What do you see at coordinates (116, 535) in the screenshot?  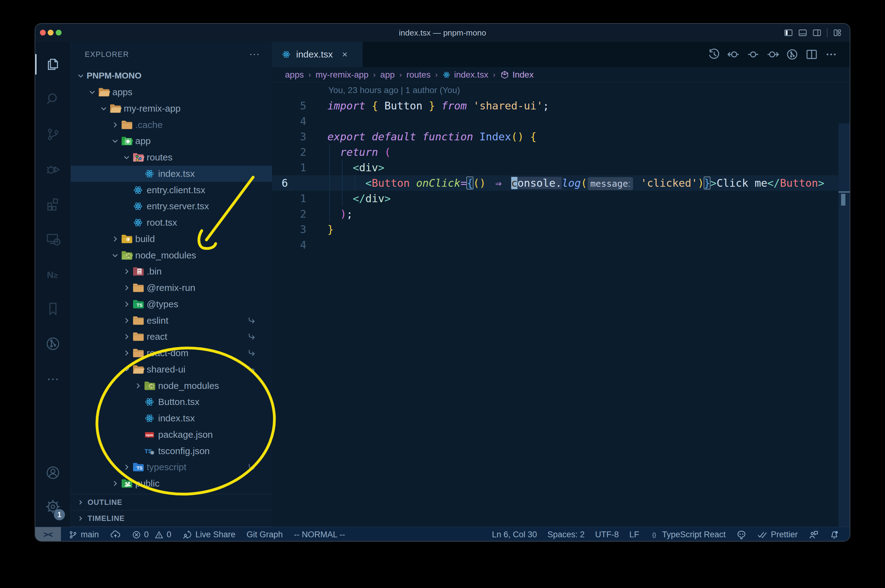 I see `status-sync` at bounding box center [116, 535].